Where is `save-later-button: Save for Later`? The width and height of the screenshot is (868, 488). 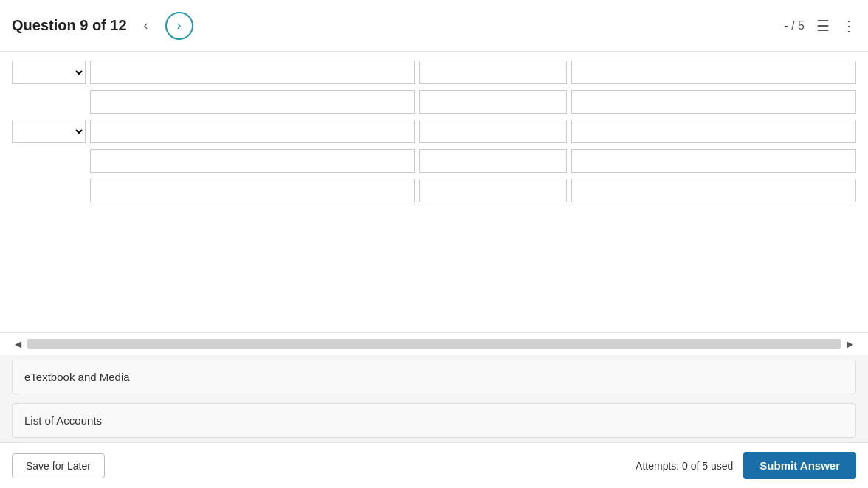 save-later-button: Save for Later is located at coordinates (58, 466).